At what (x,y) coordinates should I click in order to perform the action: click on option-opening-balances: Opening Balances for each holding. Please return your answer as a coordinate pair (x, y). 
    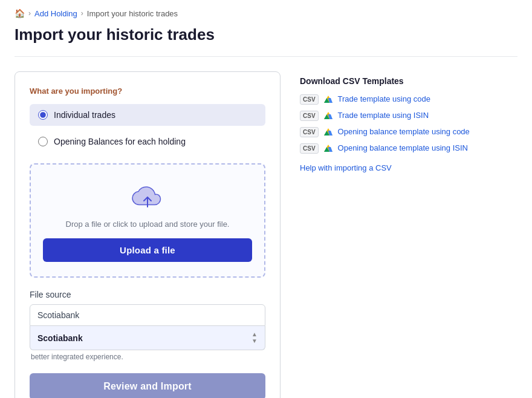
    Looking at the image, I should click on (148, 142).